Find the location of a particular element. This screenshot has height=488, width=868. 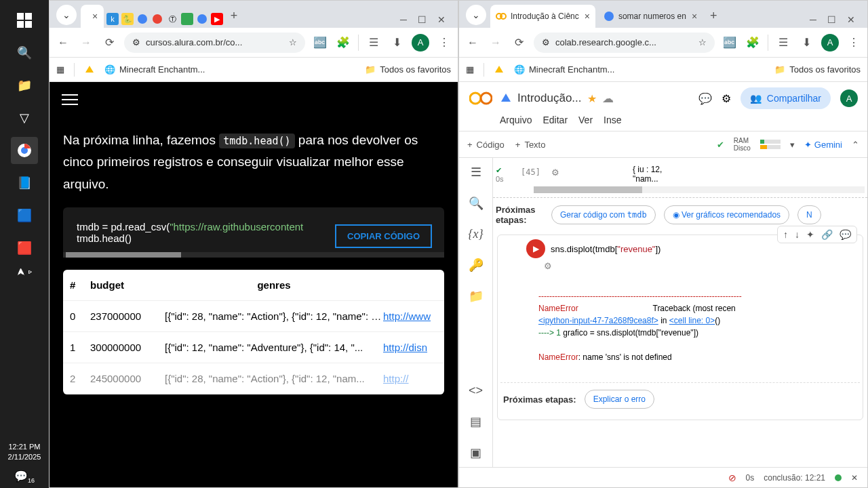

menu-editar: Editar is located at coordinates (555, 120).